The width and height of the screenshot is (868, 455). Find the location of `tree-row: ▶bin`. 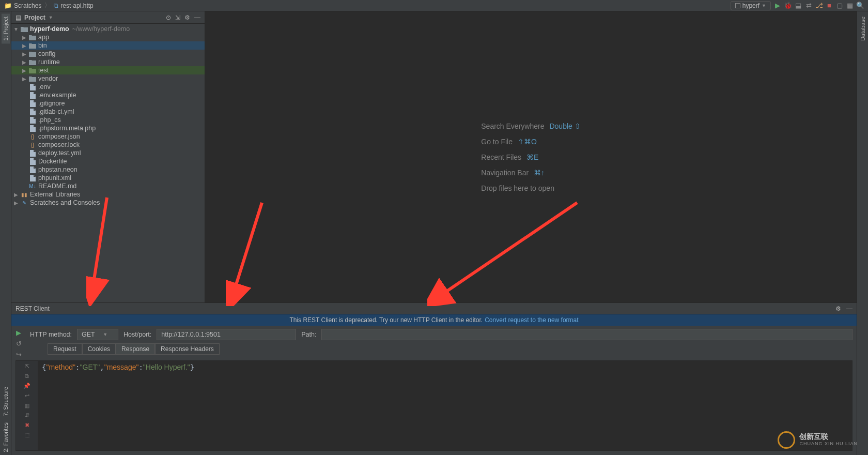

tree-row: ▶bin is located at coordinates (108, 46).